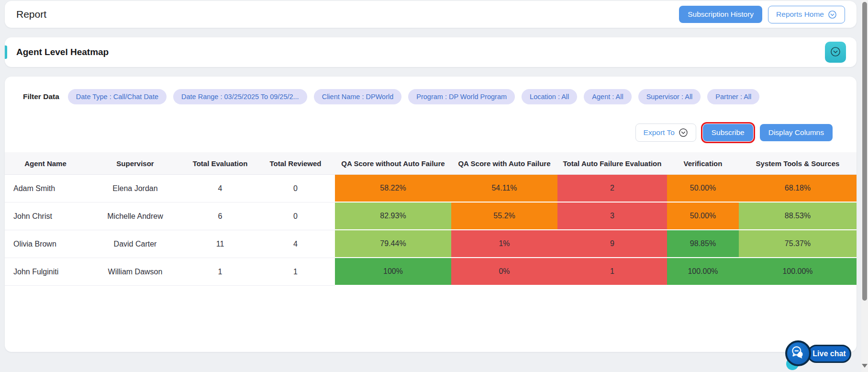 The image size is (868, 372). Describe the element at coordinates (135, 164) in the screenshot. I see `column-header-supervisor: Supervisor` at that location.